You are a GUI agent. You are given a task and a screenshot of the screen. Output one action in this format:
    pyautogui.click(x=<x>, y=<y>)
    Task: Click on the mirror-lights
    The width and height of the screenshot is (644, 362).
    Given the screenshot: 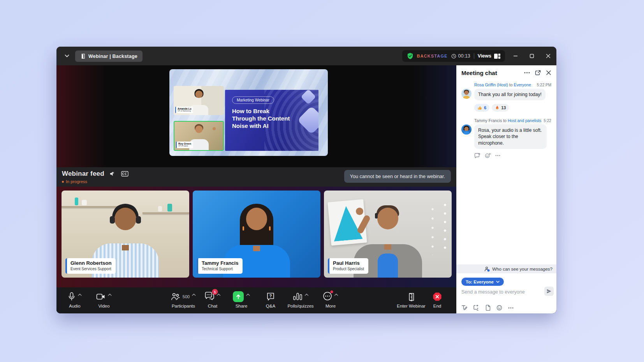 What is the action you would take?
    pyautogui.click(x=433, y=230)
    